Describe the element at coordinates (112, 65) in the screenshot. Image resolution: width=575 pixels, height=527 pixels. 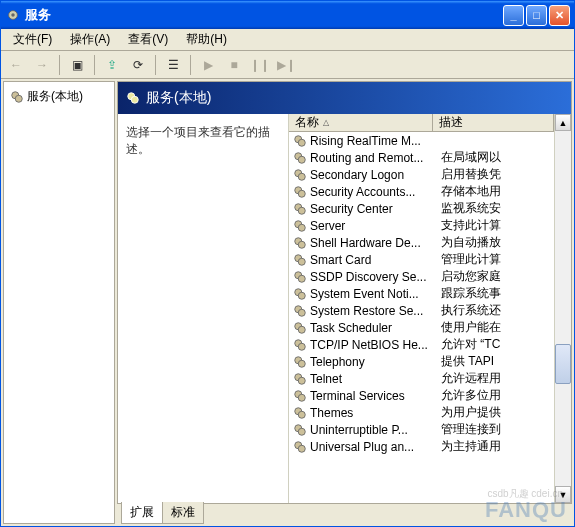
I see `export-button: ⇪` at that location.